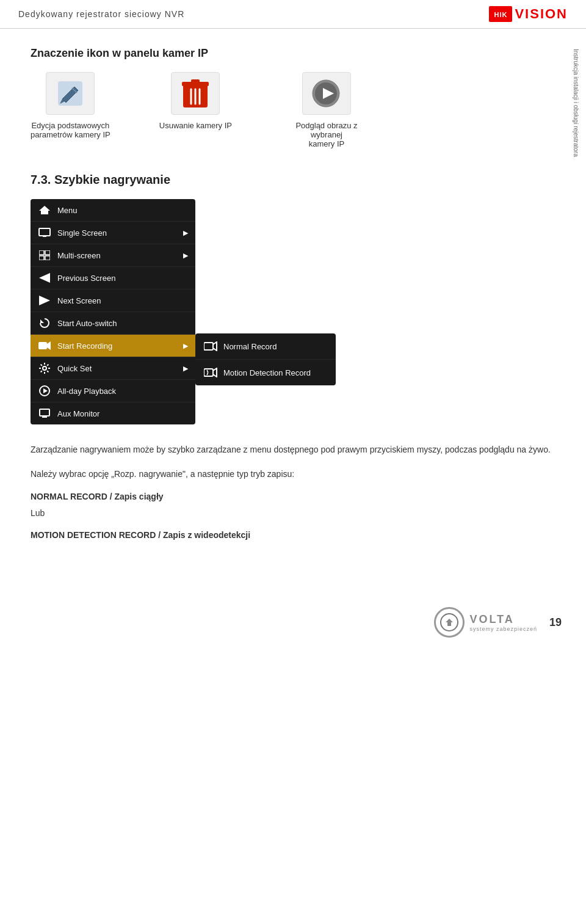  What do you see at coordinates (113, 369) in the screenshot?
I see `menu-item-quick-set: Quick Set ▶` at bounding box center [113, 369].